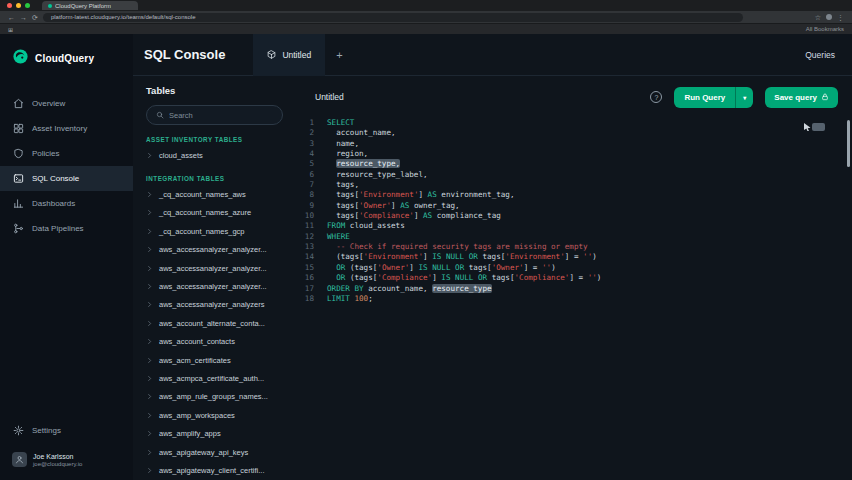  I want to click on table-row: aws_acm_certificates, so click(218, 360).